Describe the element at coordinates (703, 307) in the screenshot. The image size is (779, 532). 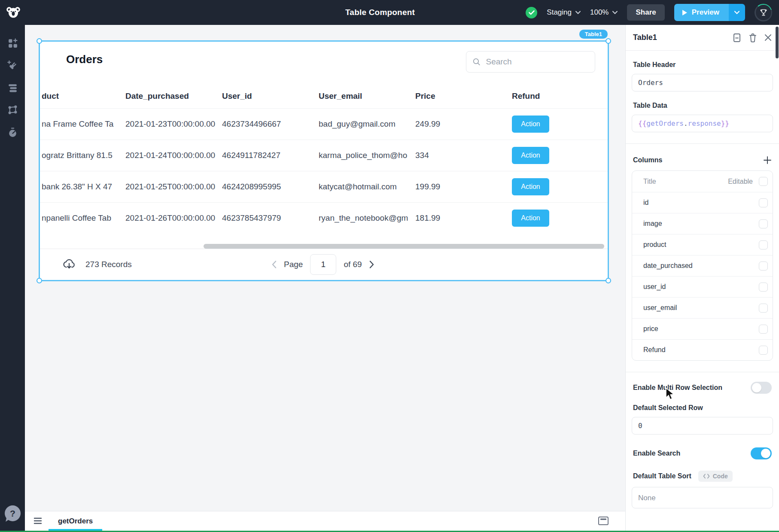
I see `column-item: user_email` at that location.